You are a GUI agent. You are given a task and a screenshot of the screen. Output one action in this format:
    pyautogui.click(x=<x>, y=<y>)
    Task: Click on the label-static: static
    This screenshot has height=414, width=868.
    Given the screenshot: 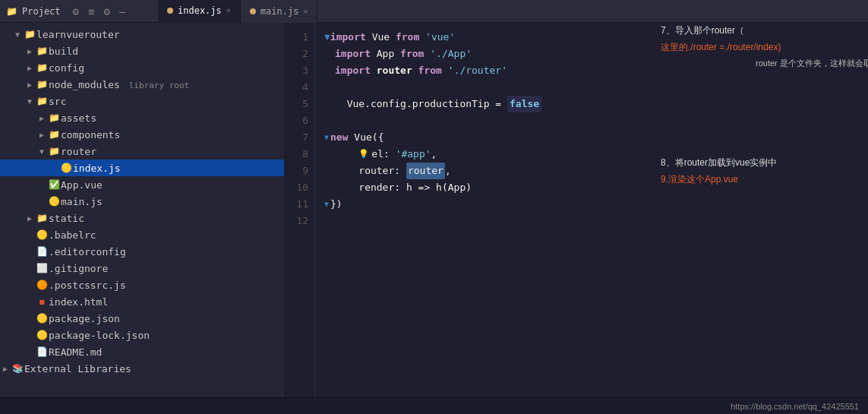 What is the action you would take?
    pyautogui.click(x=166, y=219)
    